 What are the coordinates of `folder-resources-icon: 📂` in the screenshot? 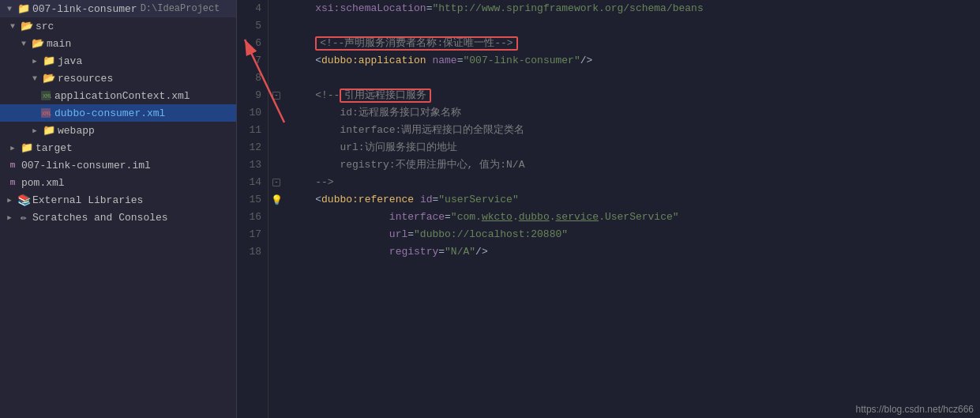 It's located at (49, 78).